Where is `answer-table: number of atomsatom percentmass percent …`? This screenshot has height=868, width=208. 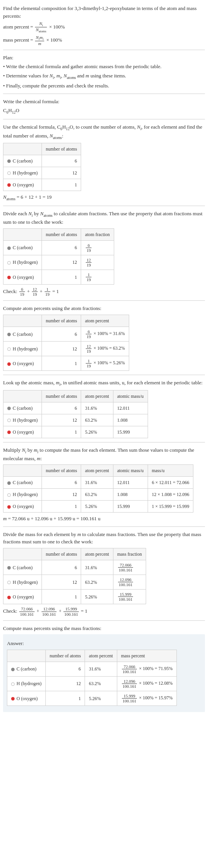
answer-table: number of atomsatom percentmass percent … is located at coordinates (92, 678).